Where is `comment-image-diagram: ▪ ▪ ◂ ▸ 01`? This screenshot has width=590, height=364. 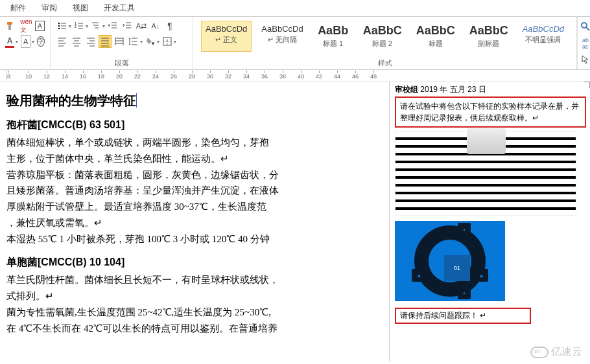 comment-image-diagram: ▪ ▪ ◂ ▸ 01 is located at coordinates (450, 261).